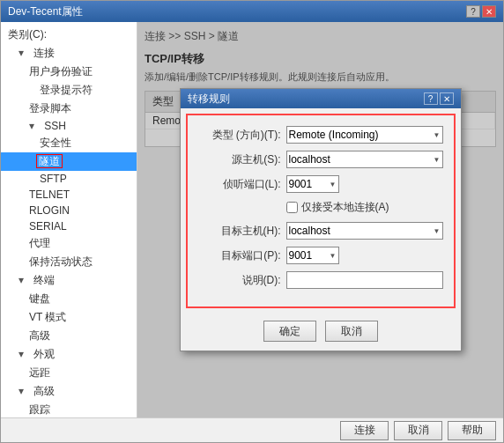  Describe the element at coordinates (69, 143) in the screenshot. I see `sidebar-item-security: 安全性` at that location.